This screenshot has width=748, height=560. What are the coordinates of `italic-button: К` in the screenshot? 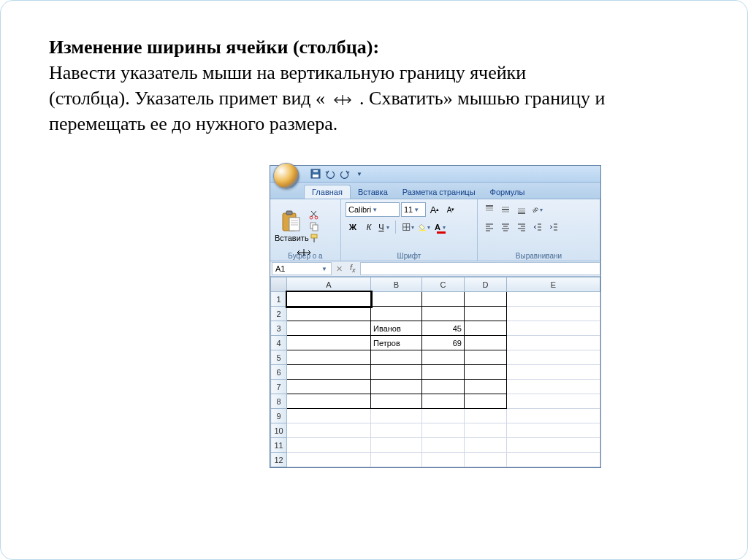 It's located at (369, 227).